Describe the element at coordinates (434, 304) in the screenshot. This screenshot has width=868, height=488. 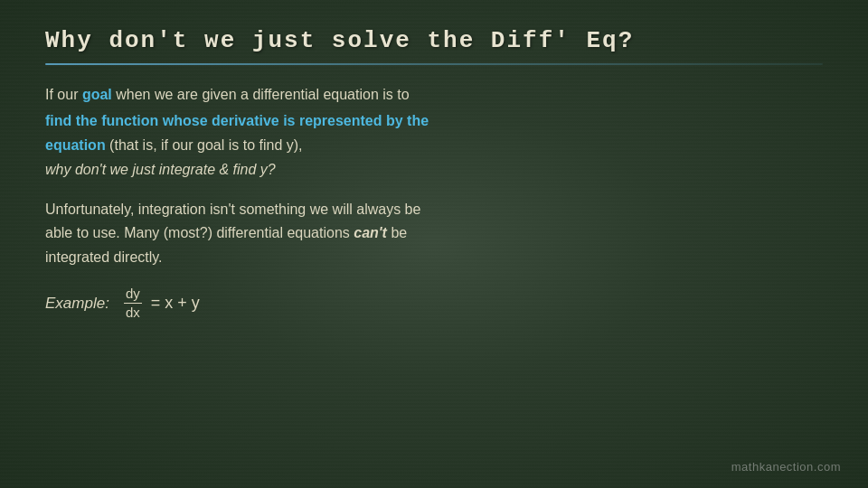
I see `example-row: Example: dy dx = x + y` at that location.